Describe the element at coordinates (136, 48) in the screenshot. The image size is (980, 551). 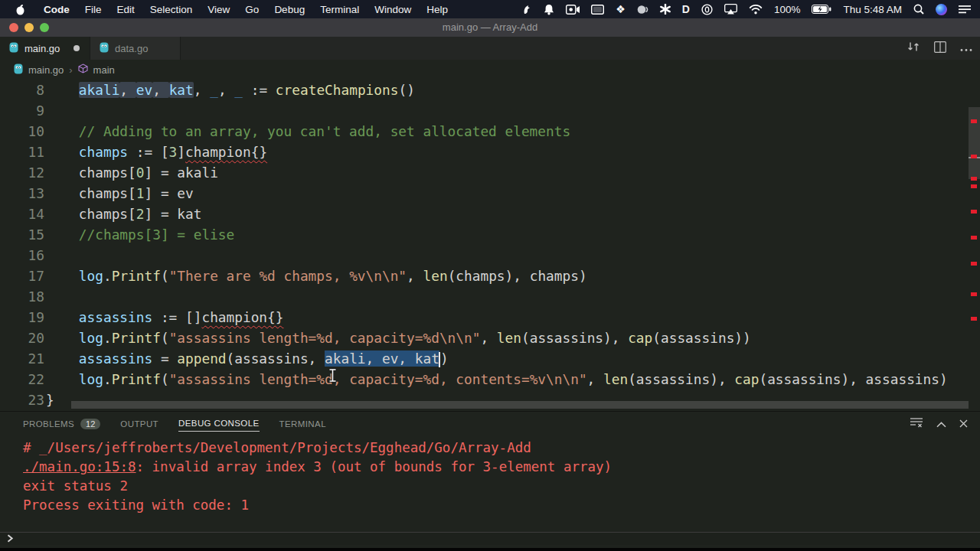
I see `tab-data.go: data.go` at that location.